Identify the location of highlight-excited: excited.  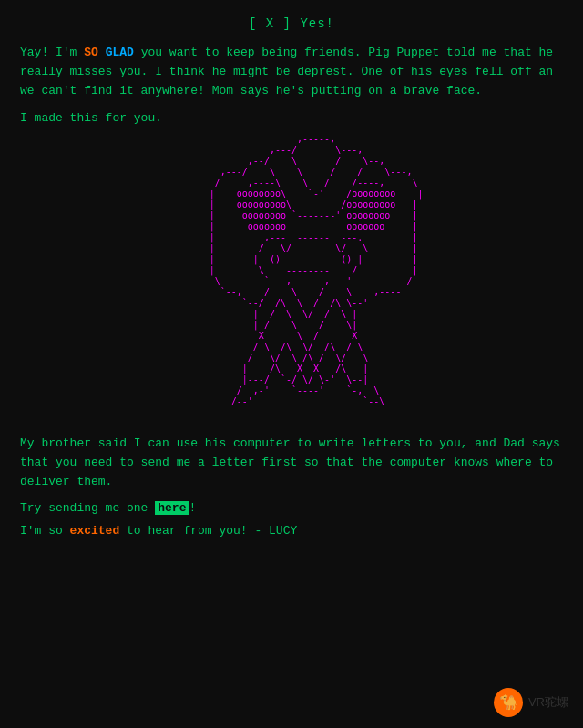
(95, 530).